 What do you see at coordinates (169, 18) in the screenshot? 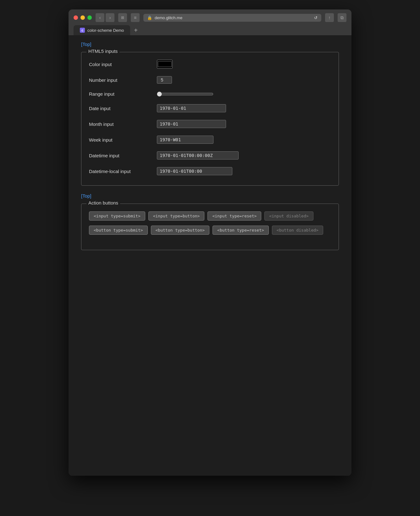
I see `url-text: demo.glitch.me` at bounding box center [169, 18].